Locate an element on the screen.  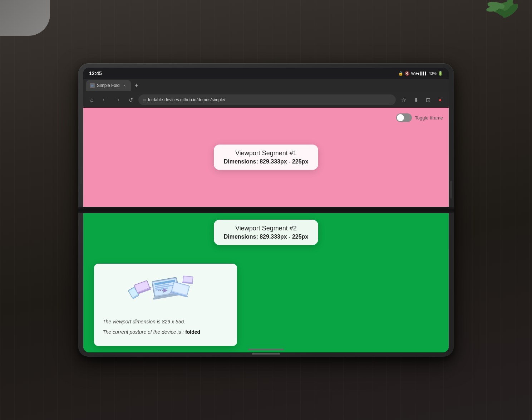
tab-favicon: W is located at coordinates (92, 86).